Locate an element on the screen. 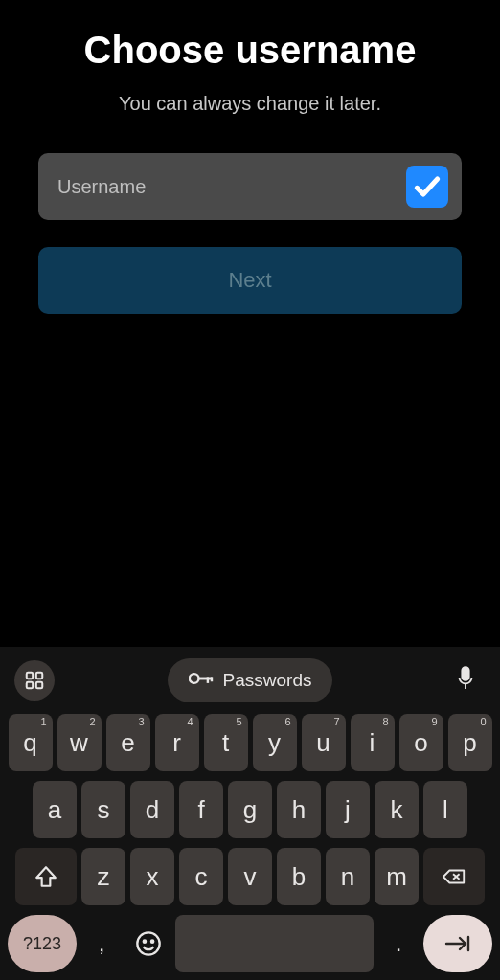 The image size is (500, 980). key-a: a is located at coordinates (55, 810).